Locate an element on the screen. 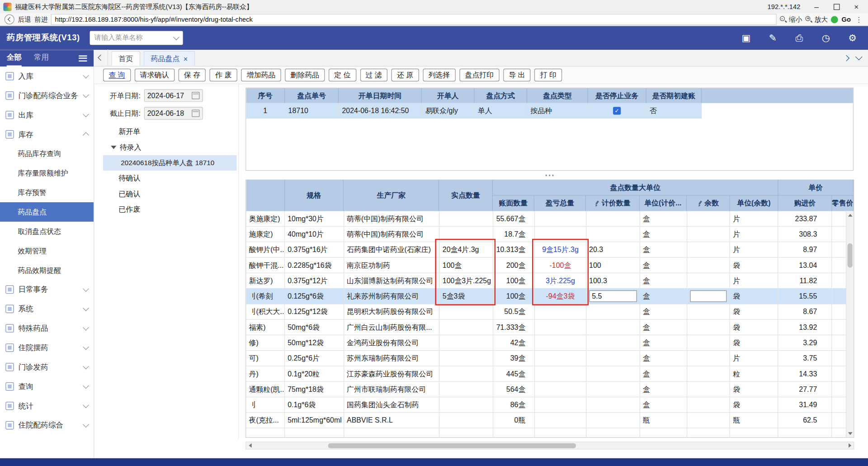 This screenshot has height=466, width=868. sidebar-item-stock-warning: 库存预警 is located at coordinates (47, 193).